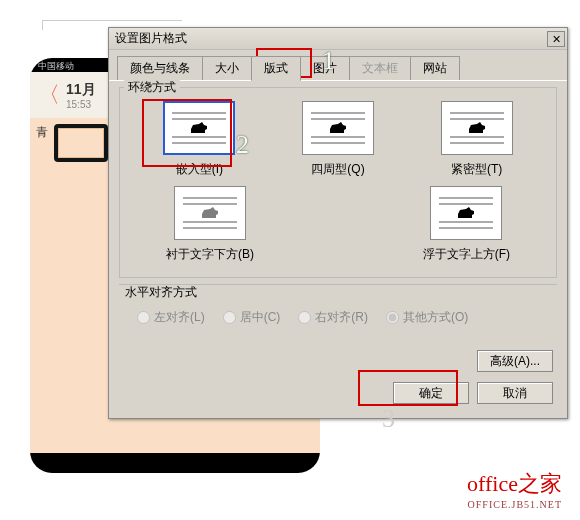 The height and width of the screenshot is (520, 580). Describe the element at coordinates (81, 90) in the screenshot. I see `header-date: 11月` at that location.